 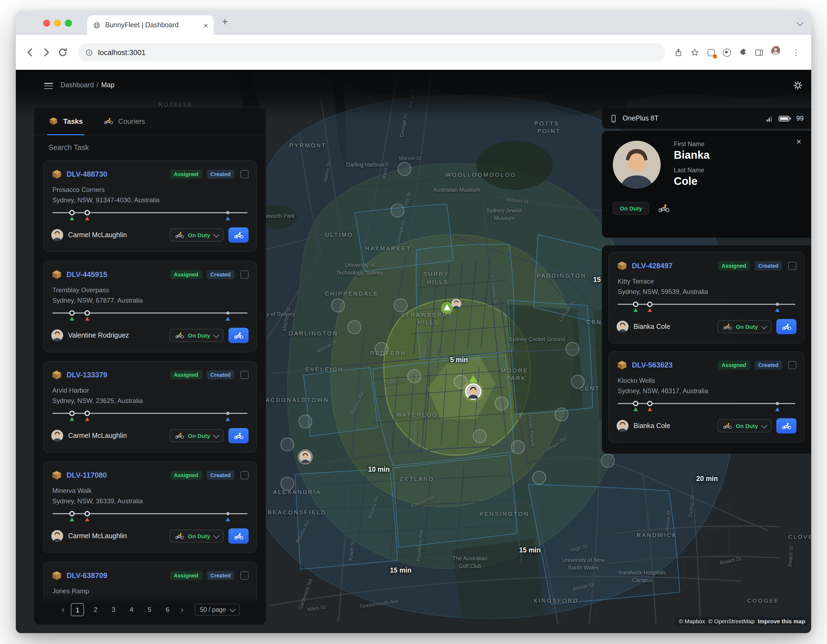 I want to click on pagination-next: ›, so click(x=182, y=610).